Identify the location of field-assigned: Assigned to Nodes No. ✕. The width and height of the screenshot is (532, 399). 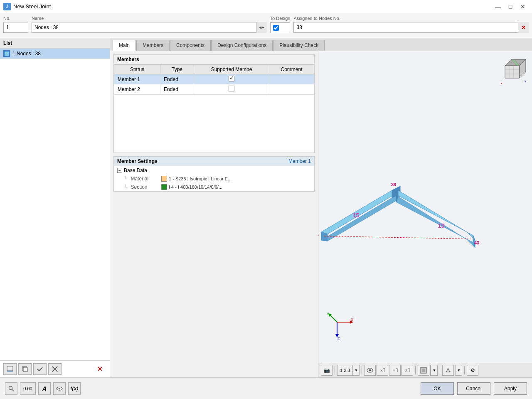
(411, 26).